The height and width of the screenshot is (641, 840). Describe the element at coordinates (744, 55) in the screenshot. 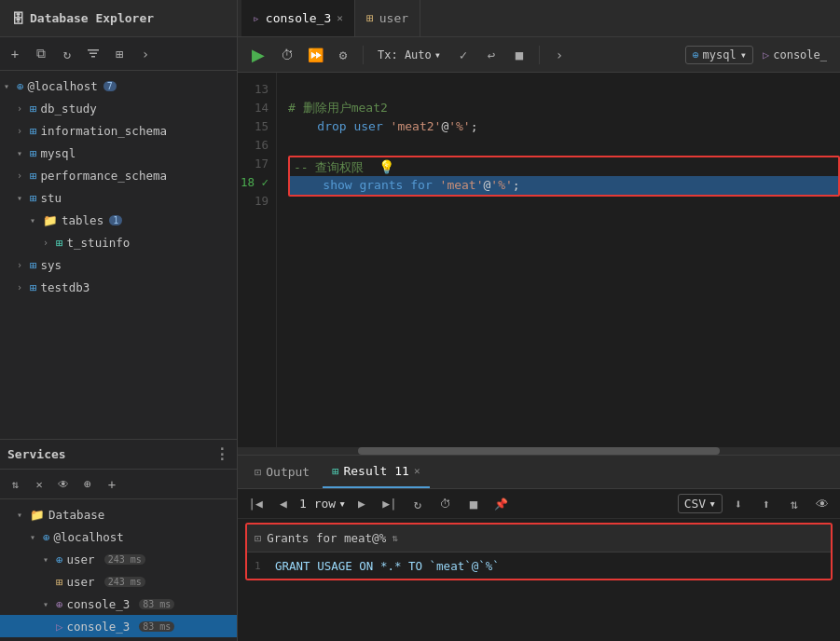

I see `mysql-chevron: ▾` at that location.